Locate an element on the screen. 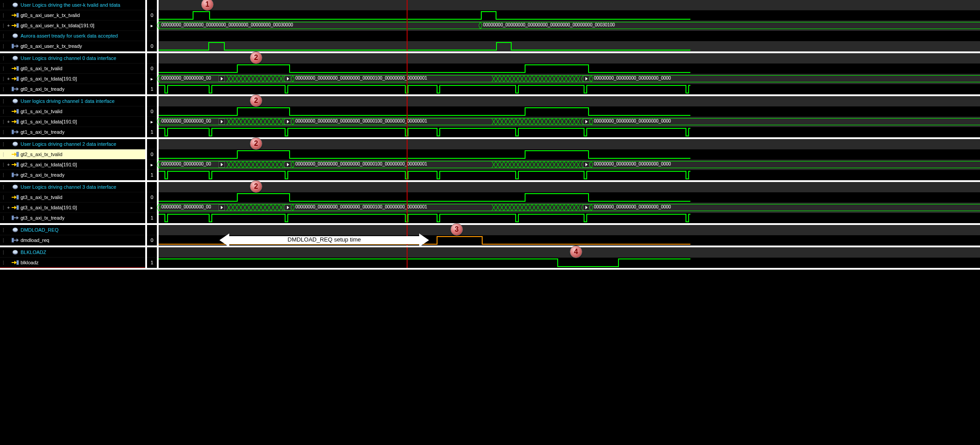 This screenshot has height=445, width=980. sig-gt0-tready: gt0_s_axi_tx_tready is located at coordinates (72, 89).